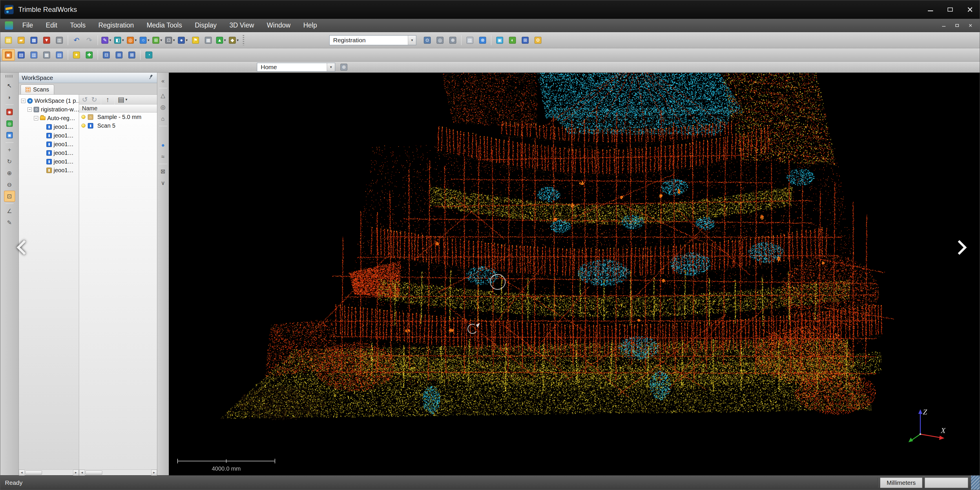 This screenshot has height=490, width=980. What do you see at coordinates (164, 25) in the screenshot?
I see `menu-item-media-tools: Media Tools` at bounding box center [164, 25].